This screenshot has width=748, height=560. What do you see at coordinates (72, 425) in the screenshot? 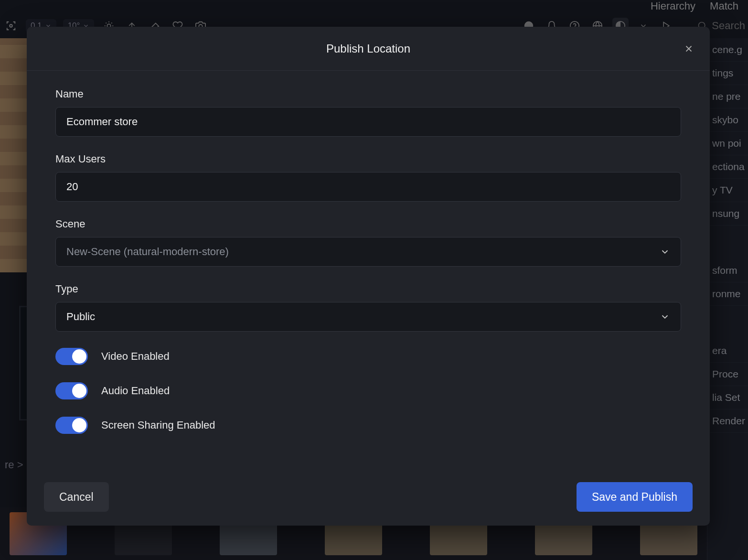
I see `screen-sharing-toggle` at bounding box center [72, 425].